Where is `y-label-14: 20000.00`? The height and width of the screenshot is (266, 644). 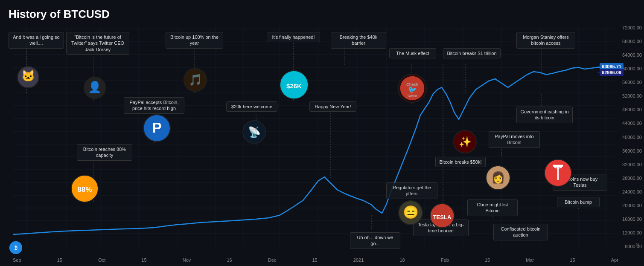 y-label-14: 20000.00 is located at coordinates (632, 205).